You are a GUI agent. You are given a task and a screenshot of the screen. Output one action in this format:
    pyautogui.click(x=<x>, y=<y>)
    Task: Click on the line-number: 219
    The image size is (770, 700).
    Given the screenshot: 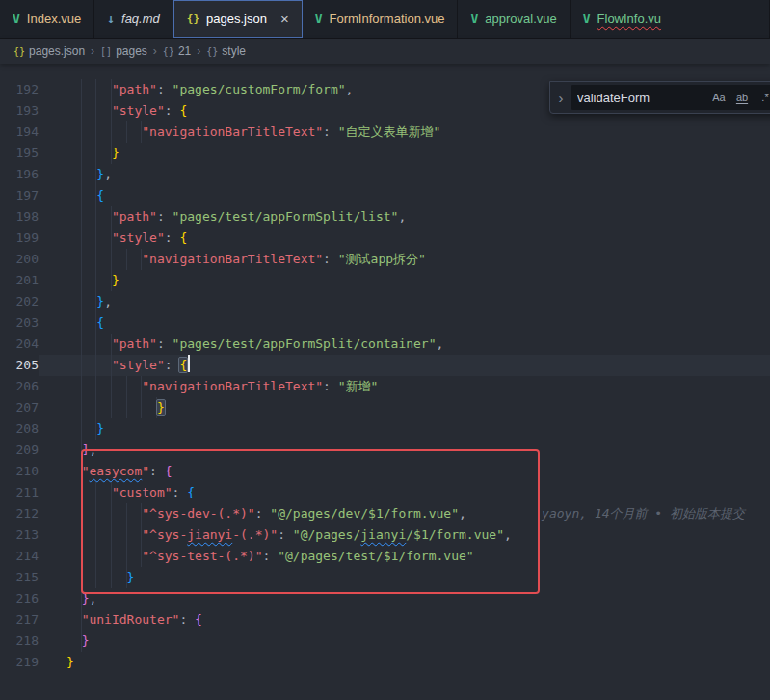 What is the action you would take?
    pyautogui.click(x=19, y=662)
    